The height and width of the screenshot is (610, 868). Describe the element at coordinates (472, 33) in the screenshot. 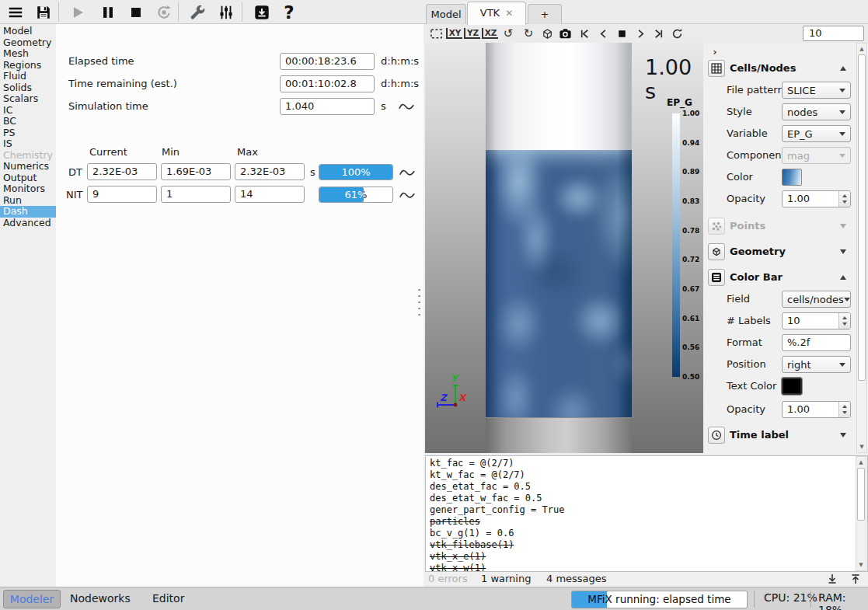

I see `view-yz-button: YZ` at that location.